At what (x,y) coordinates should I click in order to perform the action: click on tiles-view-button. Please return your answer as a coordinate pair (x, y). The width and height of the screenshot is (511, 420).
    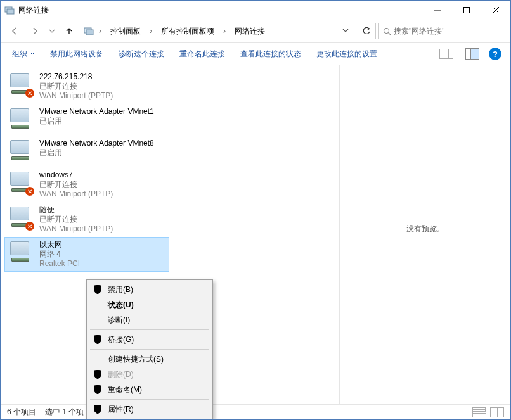
    Looking at the image, I should click on (497, 412).